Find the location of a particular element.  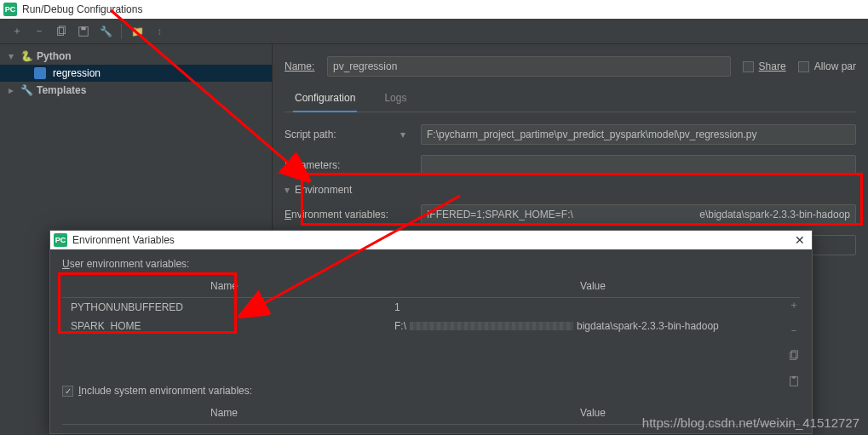

env-vars-table: PYTHONUNBUFFERED 1 SPARK_HOME F:\ bigdat… is located at coordinates (431, 334).